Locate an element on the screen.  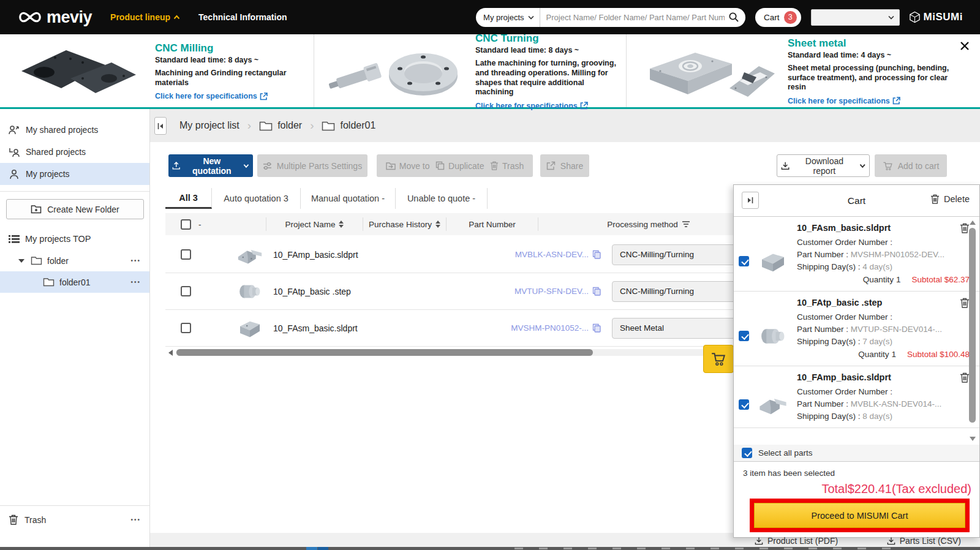
multiple-parts-settings-label: Multiple Parts Settings is located at coordinates (320, 166).